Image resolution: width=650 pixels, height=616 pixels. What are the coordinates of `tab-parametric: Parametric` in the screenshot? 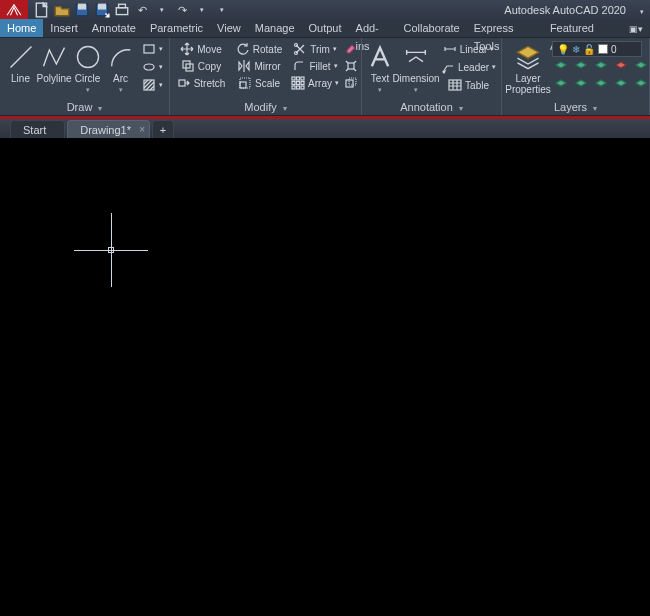 It's located at (176, 28).